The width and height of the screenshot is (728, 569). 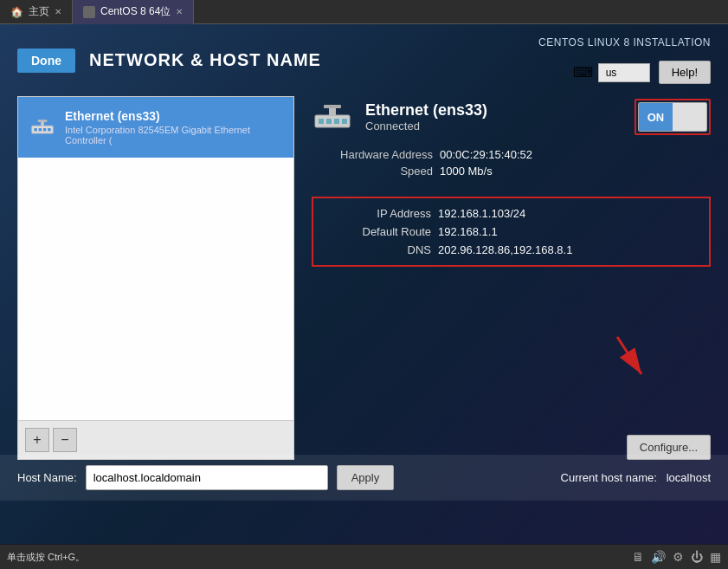 I want to click on toggle-container: ON, so click(x=673, y=117).